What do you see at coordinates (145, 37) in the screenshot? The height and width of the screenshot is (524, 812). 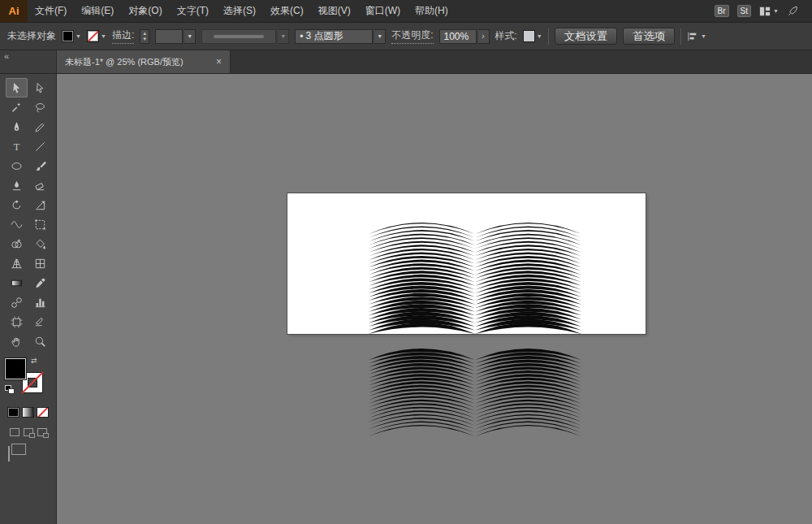 I see `stroke-weight-stepper: ▲▼` at bounding box center [145, 37].